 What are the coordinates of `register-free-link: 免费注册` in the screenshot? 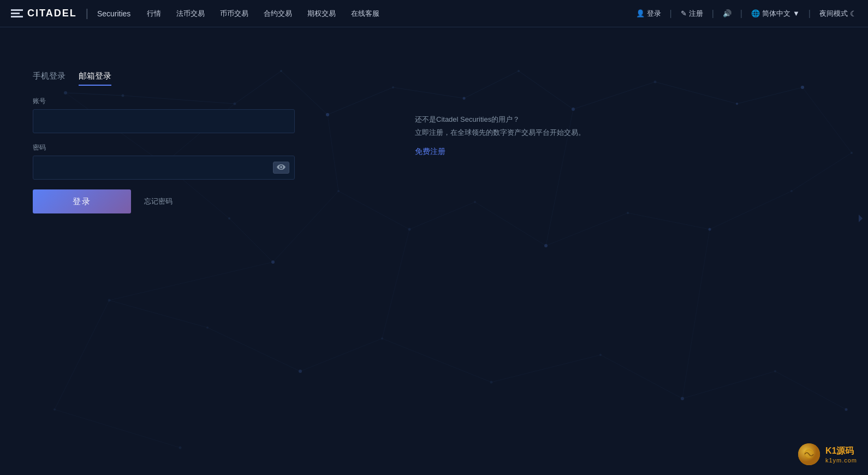 It's located at (430, 151).